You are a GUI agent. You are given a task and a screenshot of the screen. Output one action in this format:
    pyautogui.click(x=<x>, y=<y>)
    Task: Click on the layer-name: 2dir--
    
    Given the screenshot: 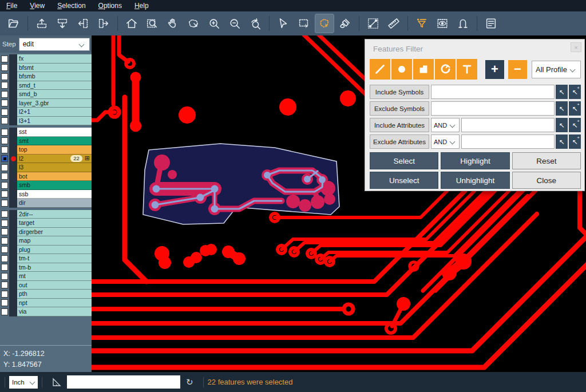 What is the action you would take?
    pyautogui.click(x=54, y=215)
    